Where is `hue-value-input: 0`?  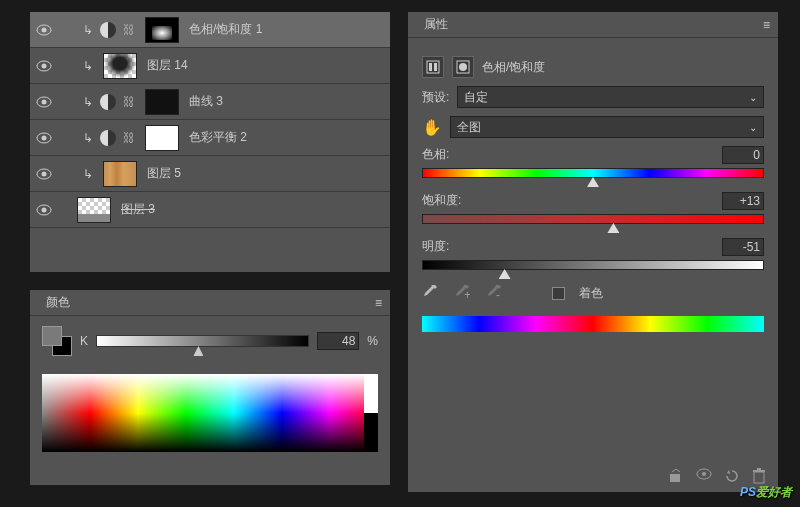
hue-value-input: 0 is located at coordinates (743, 155).